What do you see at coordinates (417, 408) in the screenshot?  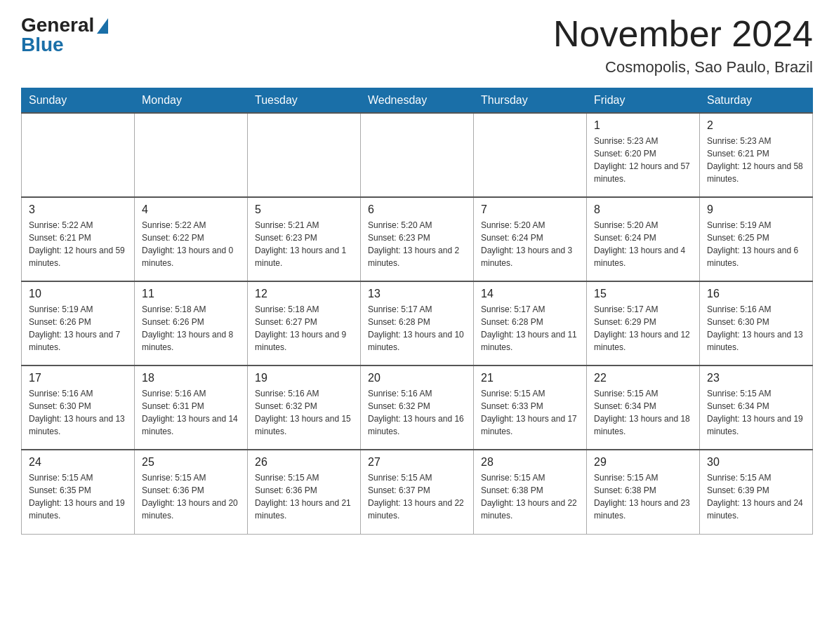 I see `week-row-4: 17Sunrise: 5:16 AMSunset: 6:30 PMDayligh…` at bounding box center [417, 408].